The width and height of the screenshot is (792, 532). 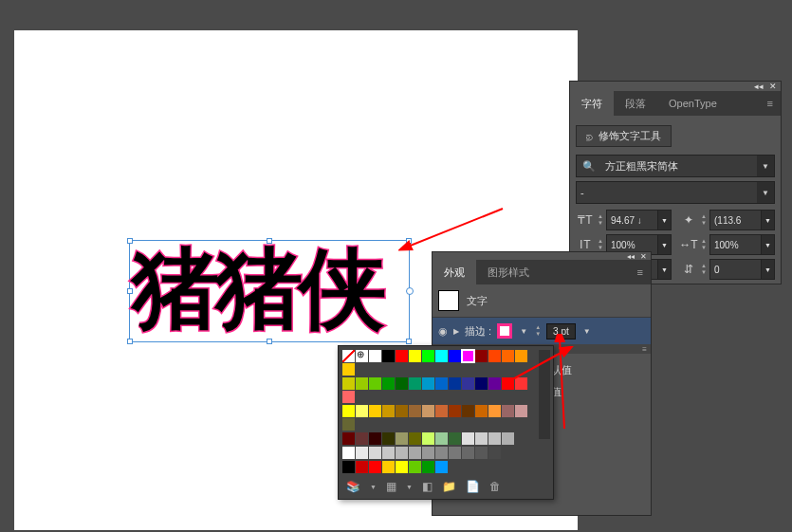 What do you see at coordinates (353, 486) in the screenshot?
I see `swatch-library-icon: 📚` at bounding box center [353, 486].